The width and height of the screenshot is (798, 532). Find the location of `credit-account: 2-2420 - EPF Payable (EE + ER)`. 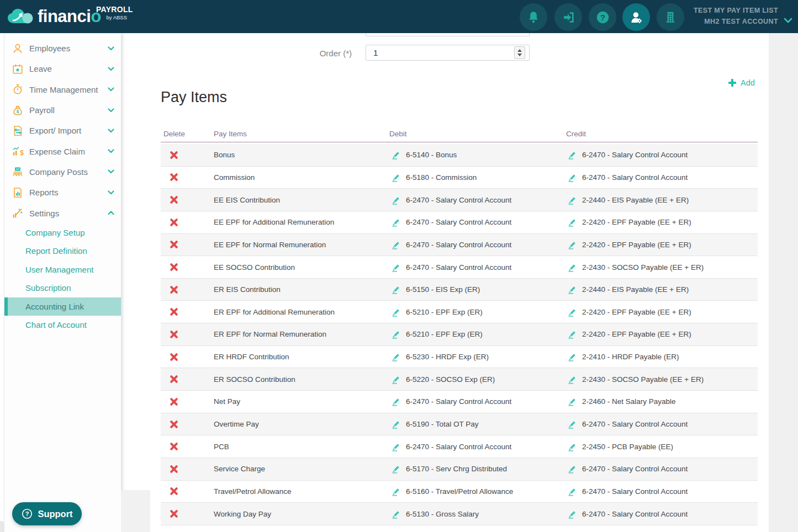

credit-account: 2-2420 - EPF Payable (EE + ER) is located at coordinates (637, 312).